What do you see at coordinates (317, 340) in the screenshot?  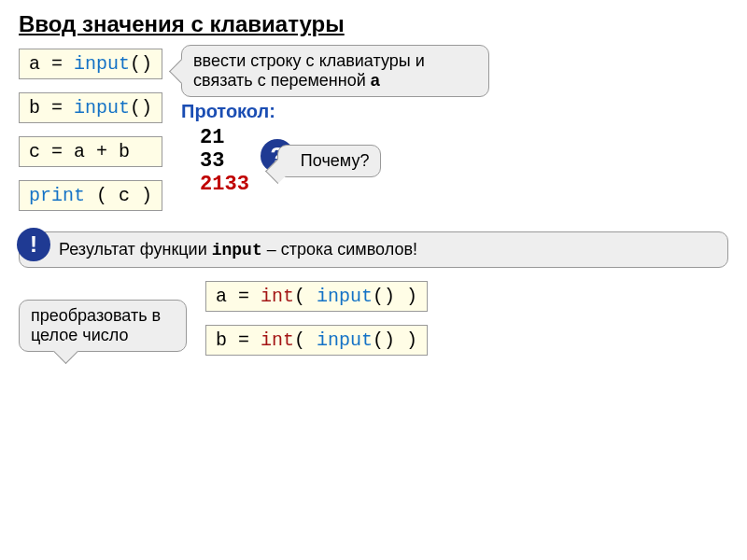 I see `int-code-line-2: b = int( input() )` at bounding box center [317, 340].